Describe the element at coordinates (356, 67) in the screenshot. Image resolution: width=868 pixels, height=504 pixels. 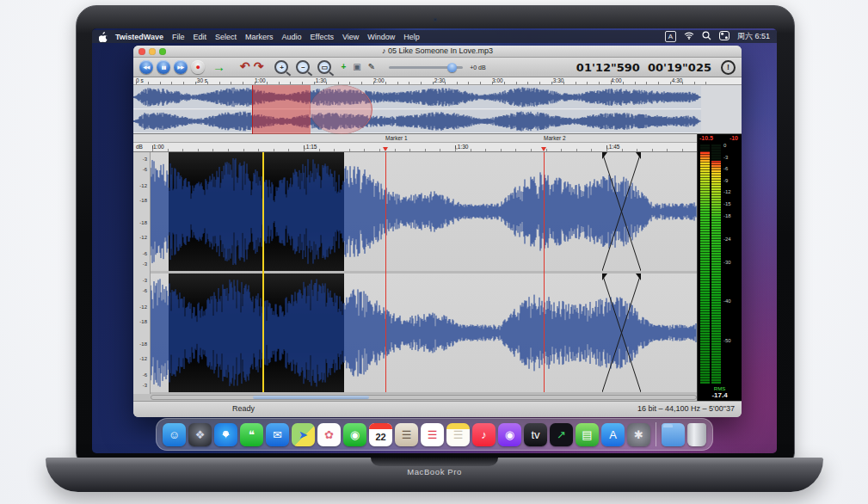
I see `grid-tool-icon: ▣` at that location.